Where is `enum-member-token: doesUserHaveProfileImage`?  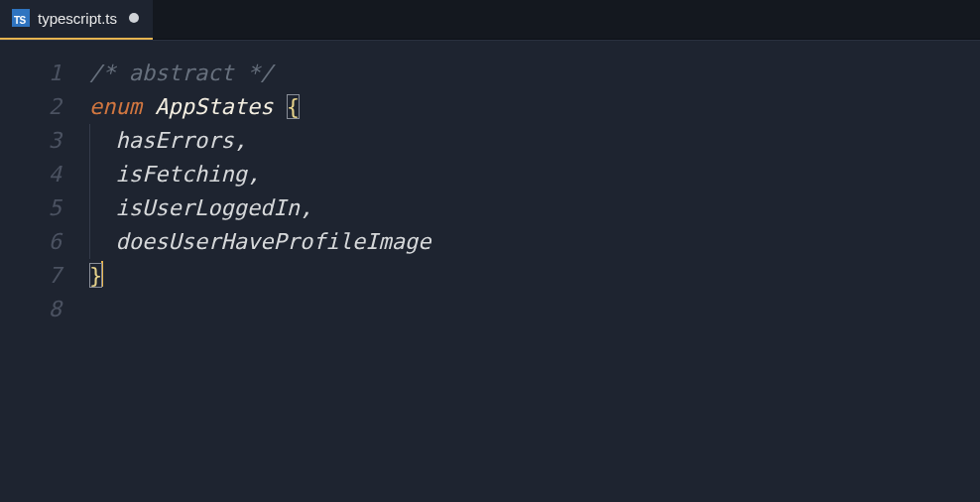
enum-member-token: doesUserHaveProfileImage is located at coordinates (274, 242).